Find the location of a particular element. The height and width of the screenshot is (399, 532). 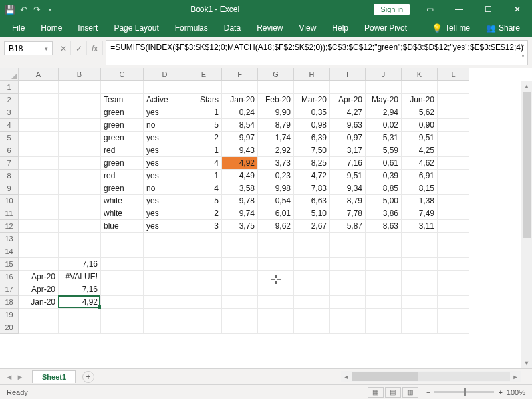

cell-A10 is located at coordinates (39, 201).